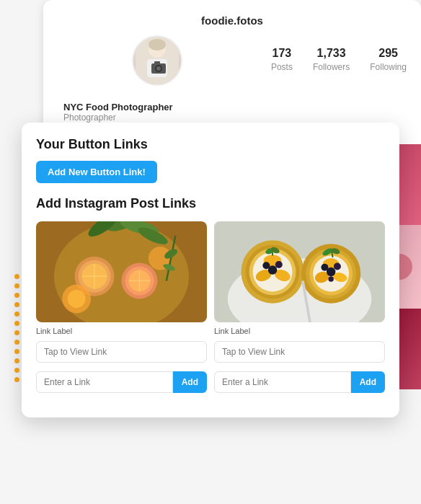 The height and width of the screenshot is (504, 421). Describe the element at coordinates (157, 61) in the screenshot. I see `avatar` at that location.